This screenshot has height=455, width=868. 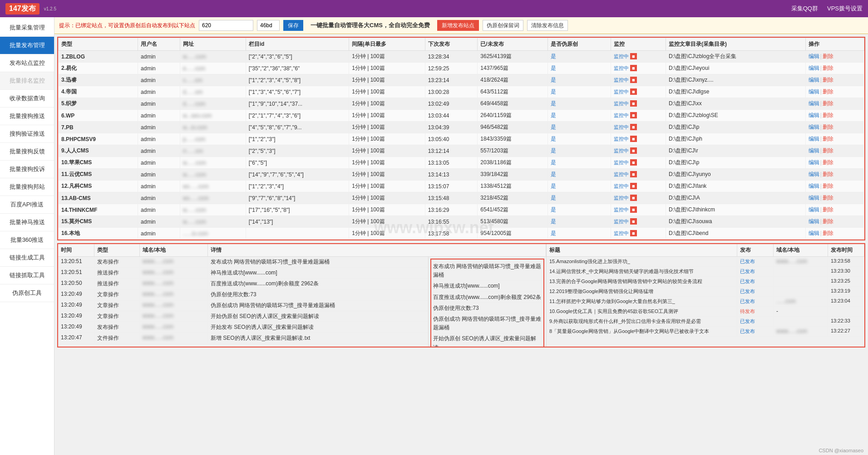 What do you see at coordinates (827, 9) in the screenshot?
I see `header-right: 采集QQ群 VPS拨号设置` at bounding box center [827, 9].